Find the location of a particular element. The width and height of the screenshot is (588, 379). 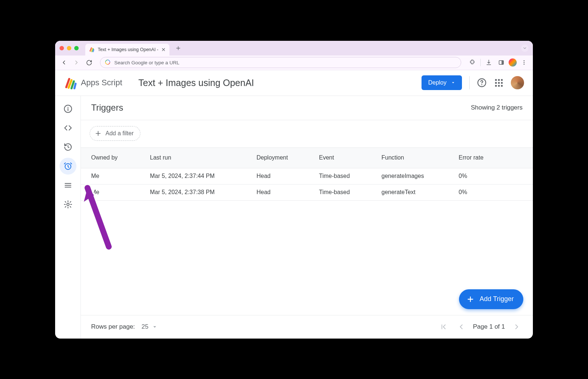

alarm-icon is located at coordinates (68, 166).